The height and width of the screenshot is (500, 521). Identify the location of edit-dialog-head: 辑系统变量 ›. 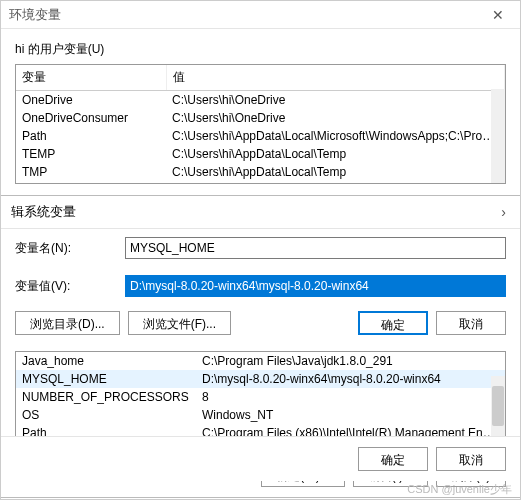
(260, 212).